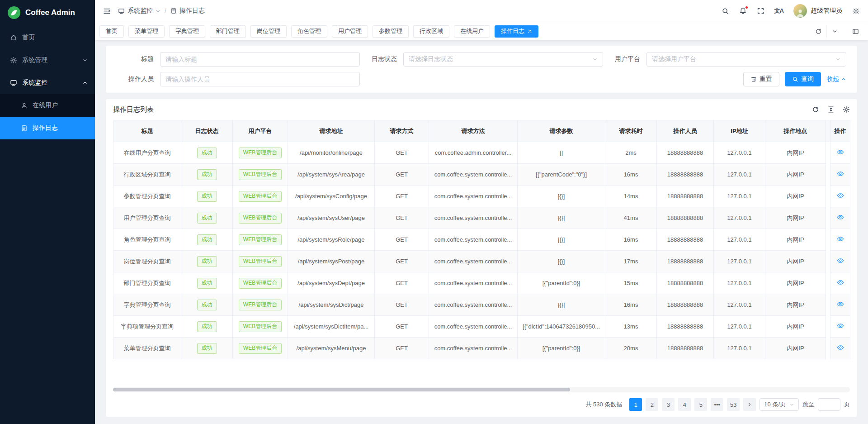  I want to click on reset-button: 重置, so click(761, 79).